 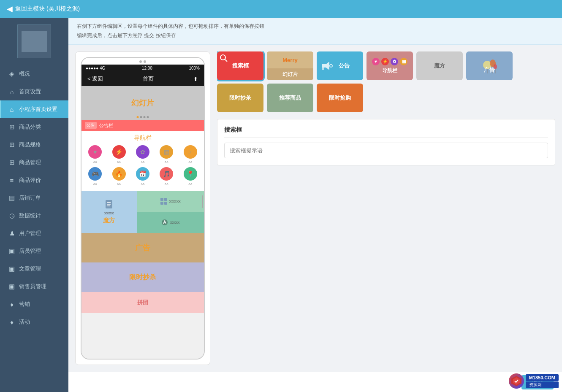 I want to click on phone-top-dots, so click(x=143, y=61).